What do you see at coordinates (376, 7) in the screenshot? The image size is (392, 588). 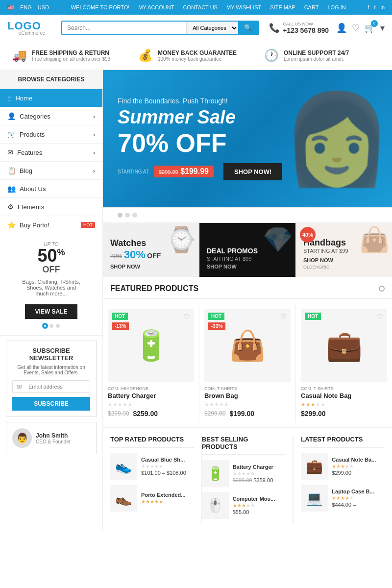 I see `social-icons: f t in` at bounding box center [376, 7].